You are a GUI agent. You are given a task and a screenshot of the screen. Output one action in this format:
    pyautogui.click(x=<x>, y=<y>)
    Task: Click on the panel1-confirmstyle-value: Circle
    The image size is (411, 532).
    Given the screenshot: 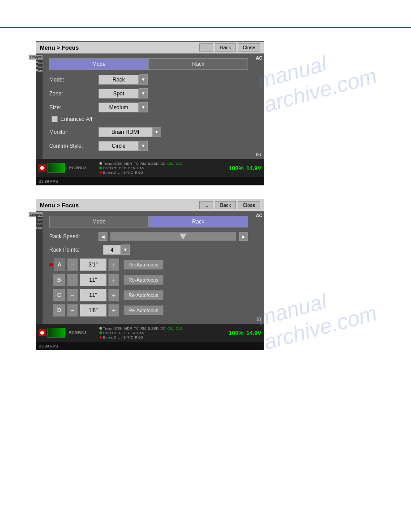 What is the action you would take?
    pyautogui.click(x=119, y=146)
    